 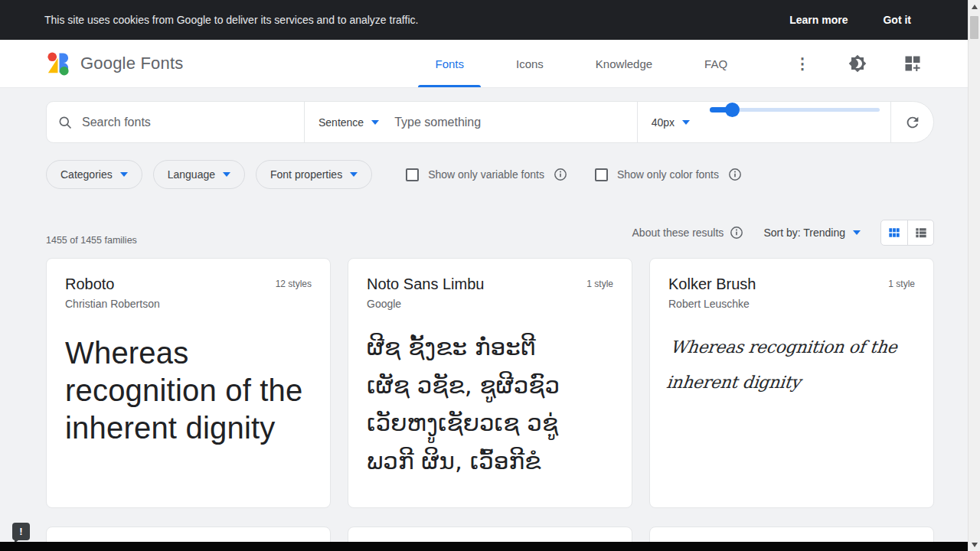 I want to click on font-designer: Robert Leuschke, so click(x=792, y=304).